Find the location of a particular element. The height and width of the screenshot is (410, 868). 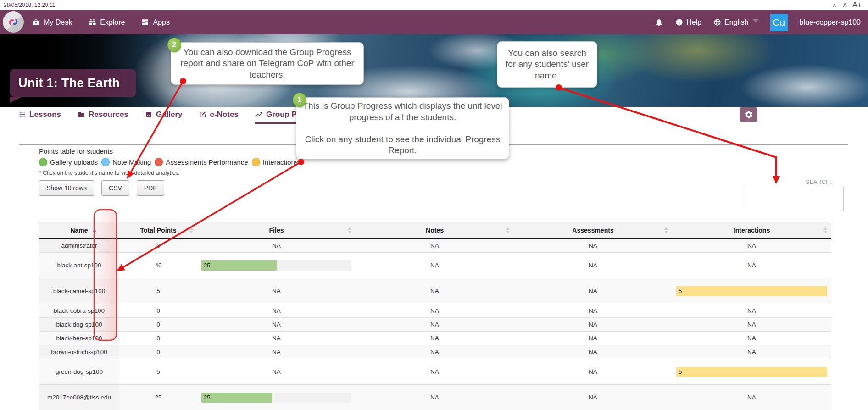

tab-label: Resources is located at coordinates (108, 115).